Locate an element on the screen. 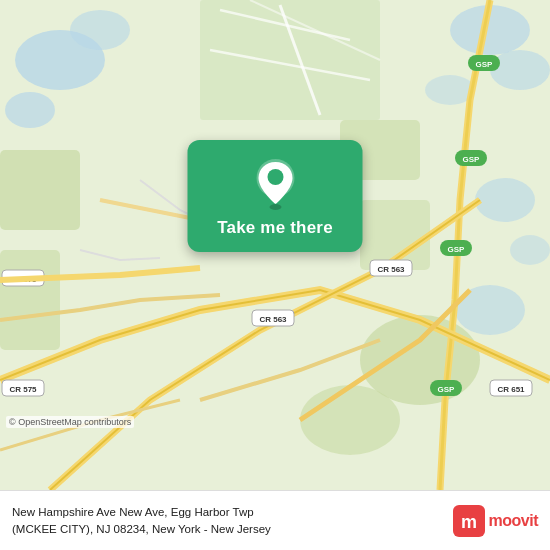 This screenshot has height=550, width=550. address-line2: (MCKEE CITY), NJ 08234, New York - New J… is located at coordinates (142, 529).